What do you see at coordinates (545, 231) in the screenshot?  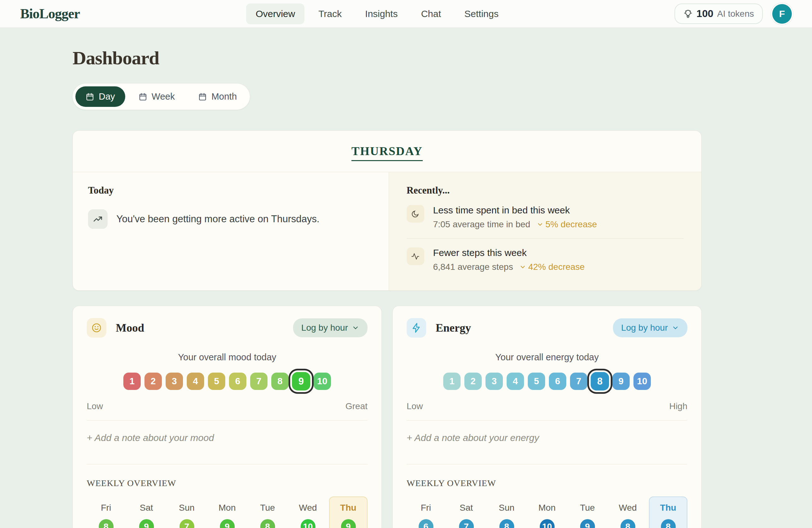 I see `recently-section: Recently...` at bounding box center [545, 231].